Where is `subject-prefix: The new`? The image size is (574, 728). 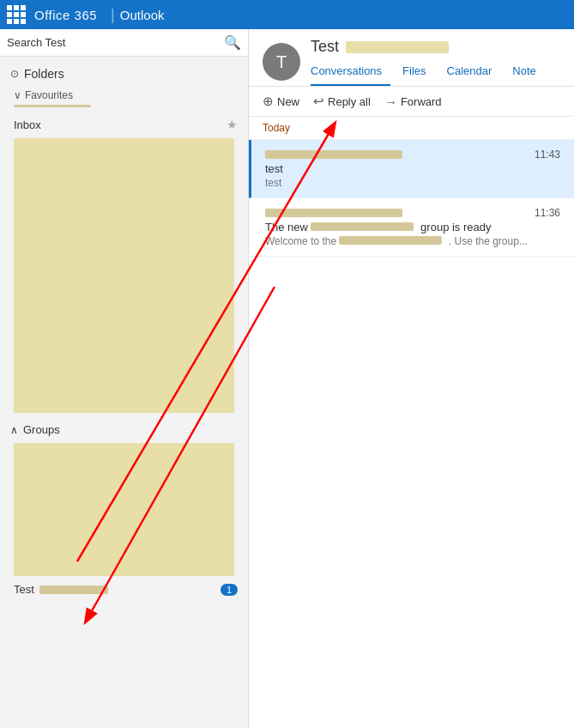
subject-prefix: The new is located at coordinates (288, 227).